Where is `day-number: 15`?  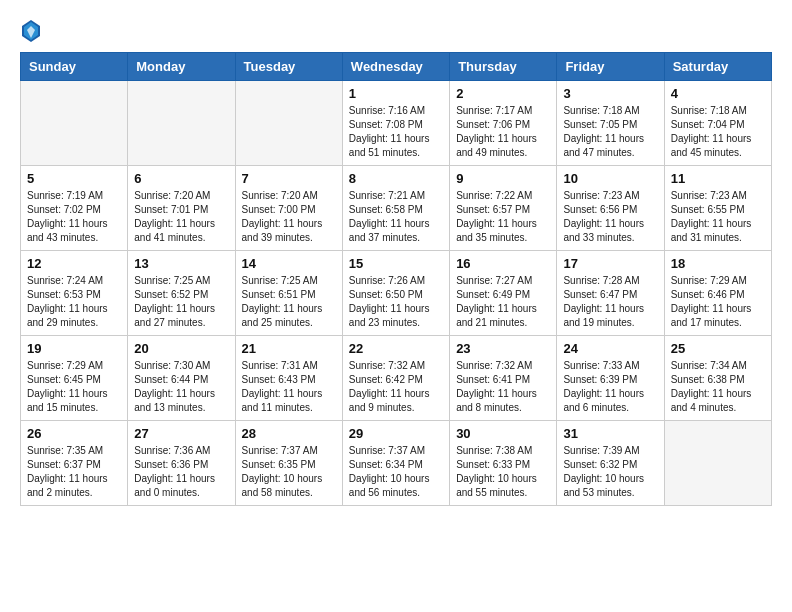 day-number: 15 is located at coordinates (396, 264).